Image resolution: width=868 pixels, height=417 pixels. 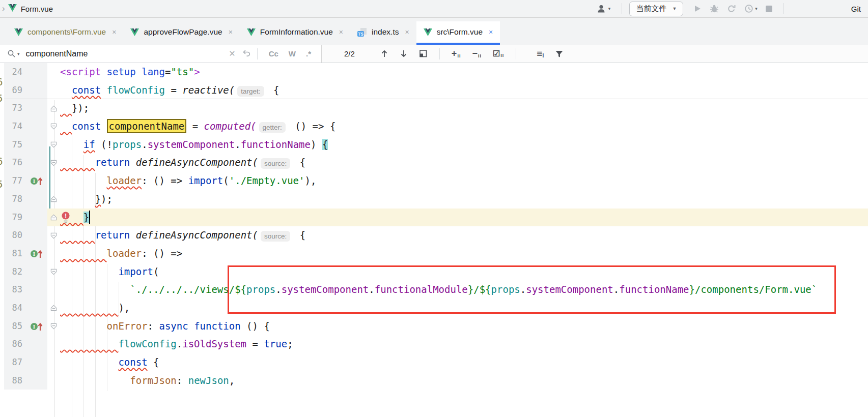 What do you see at coordinates (856, 9) in the screenshot?
I see `git-menu: Git` at bounding box center [856, 9].